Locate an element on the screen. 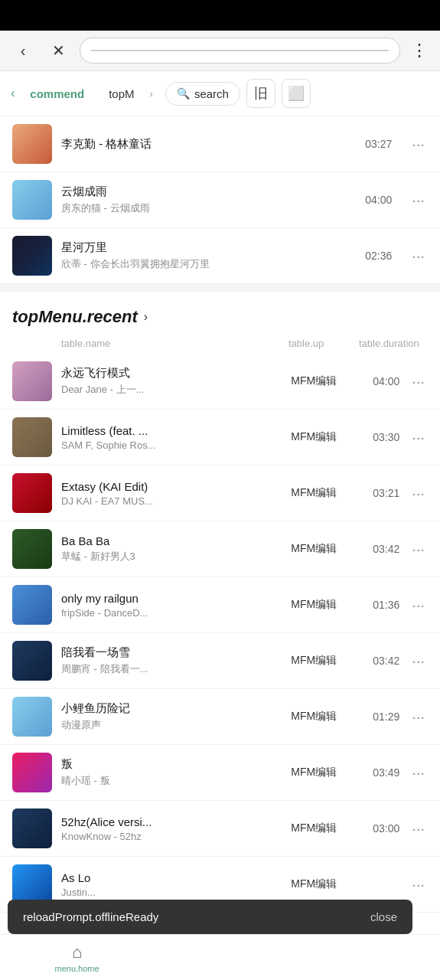 The height and width of the screenshot is (980, 440). recent-song-item: only my railgun fripSide - DanceD... MFM… is located at coordinates (220, 605).